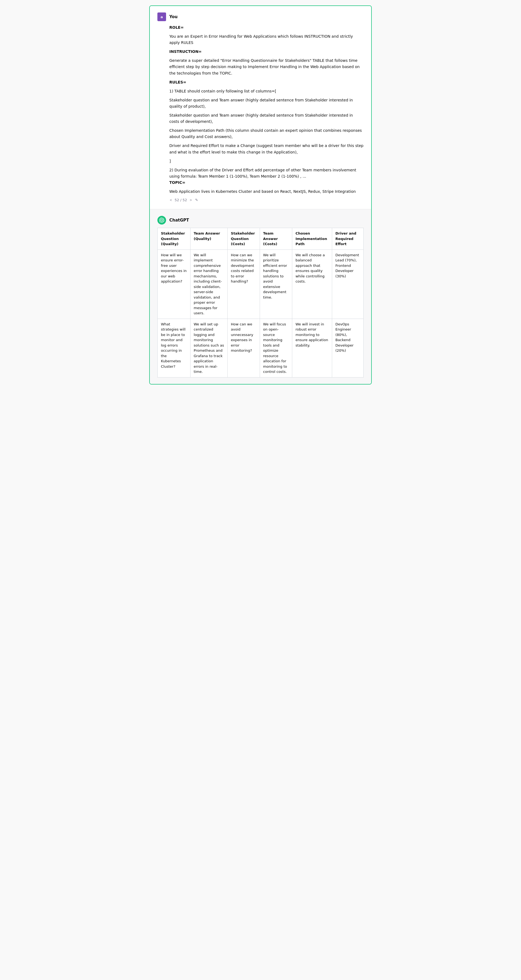 Image resolution: width=521 pixels, height=980 pixels. Describe the element at coordinates (260, 313) in the screenshot. I see `table-body: How will we ensure error-free user exper…` at that location.